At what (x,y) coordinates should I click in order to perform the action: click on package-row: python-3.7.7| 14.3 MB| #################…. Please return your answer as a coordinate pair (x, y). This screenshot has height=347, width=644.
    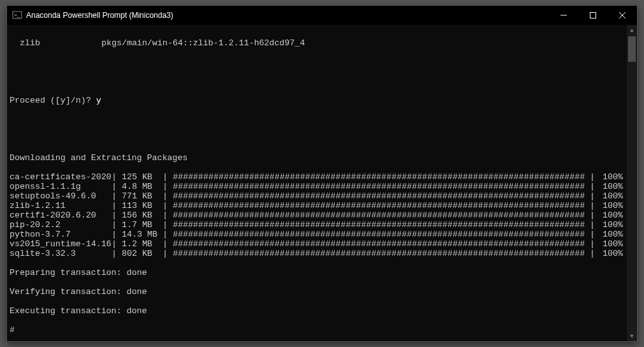
    Looking at the image, I should click on (317, 235).